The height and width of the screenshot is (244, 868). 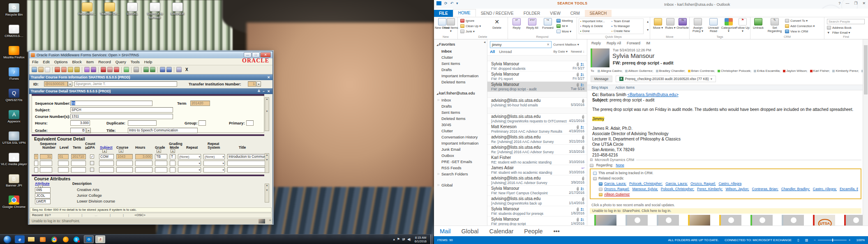 What do you see at coordinates (94, 70) in the screenshot?
I see `remove-record-icon` at bounding box center [94, 70].